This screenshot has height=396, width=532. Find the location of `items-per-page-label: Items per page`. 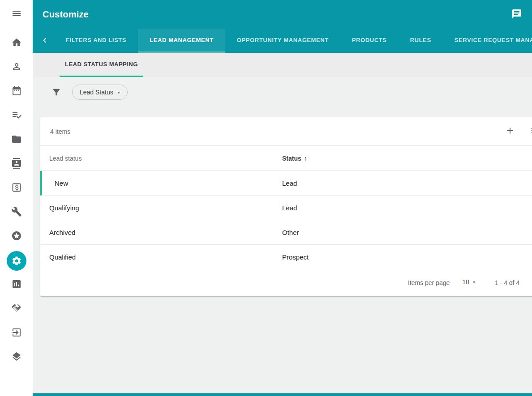

items-per-page-label: Items per page is located at coordinates (429, 283).